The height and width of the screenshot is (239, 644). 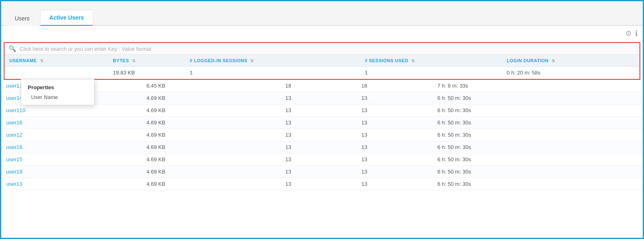 What do you see at coordinates (319, 123) in the screenshot?
I see `cell-logged-4: 13` at bounding box center [319, 123].